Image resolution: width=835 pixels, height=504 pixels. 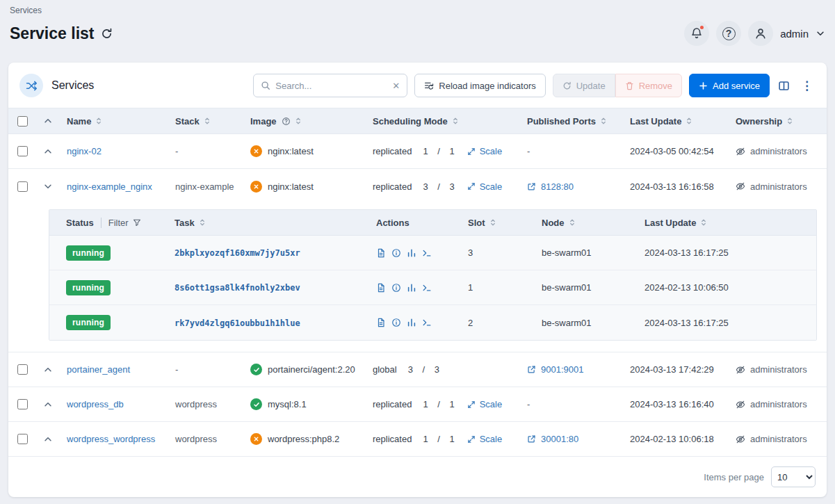 What do you see at coordinates (417, 477) in the screenshot?
I see `table-footer: Items per page 10` at bounding box center [417, 477].